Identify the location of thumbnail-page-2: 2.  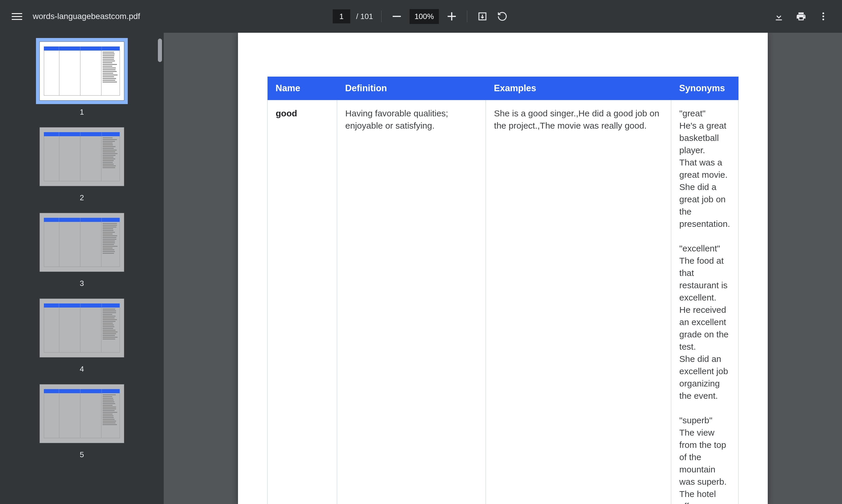
(82, 165).